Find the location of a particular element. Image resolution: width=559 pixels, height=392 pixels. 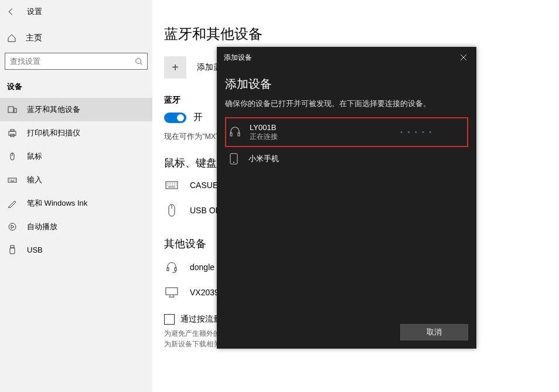

device-option-status: 正在连接 is located at coordinates (264, 137).